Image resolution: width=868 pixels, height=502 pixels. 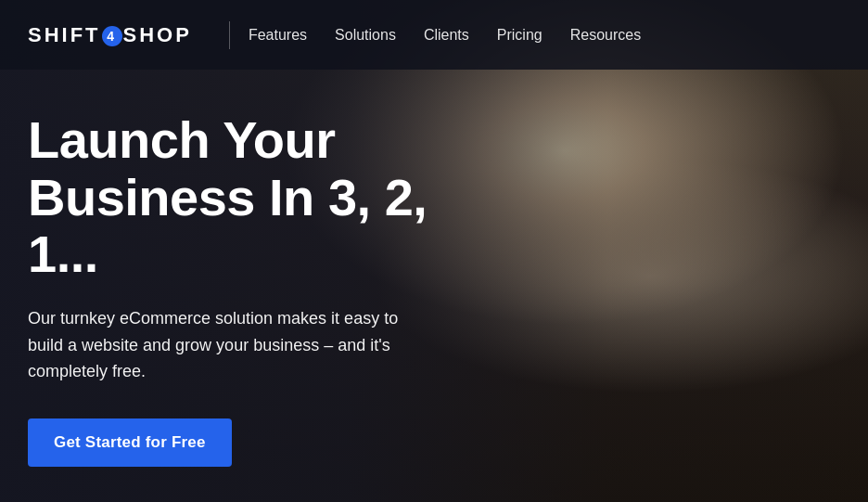 What do you see at coordinates (278, 35) in the screenshot?
I see `nav-item-features: Features` at bounding box center [278, 35].